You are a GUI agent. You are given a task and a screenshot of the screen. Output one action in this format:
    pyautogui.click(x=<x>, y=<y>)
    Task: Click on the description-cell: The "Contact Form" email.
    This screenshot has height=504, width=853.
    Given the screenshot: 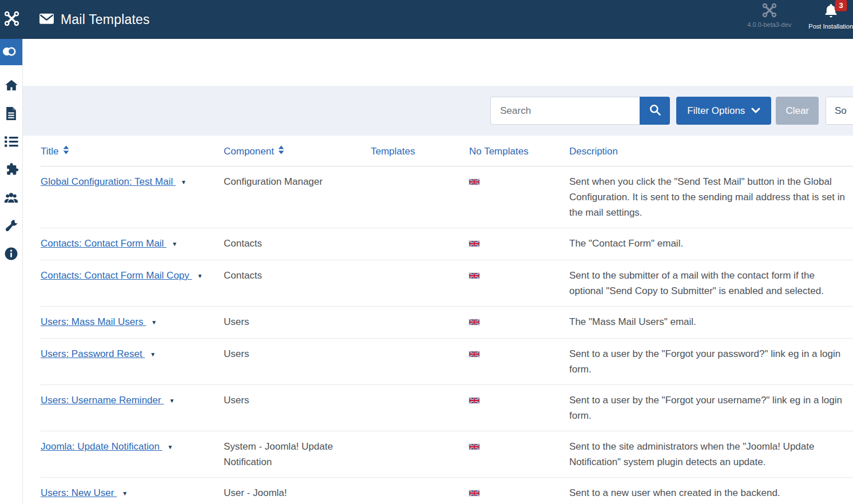 What is the action you would take?
    pyautogui.click(x=711, y=244)
    